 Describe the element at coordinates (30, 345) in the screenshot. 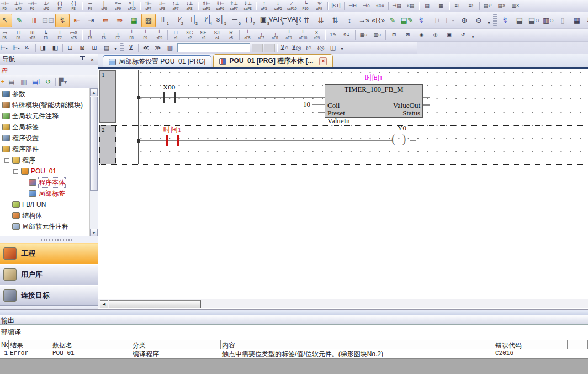

I see `column-header: 结果` at that location.